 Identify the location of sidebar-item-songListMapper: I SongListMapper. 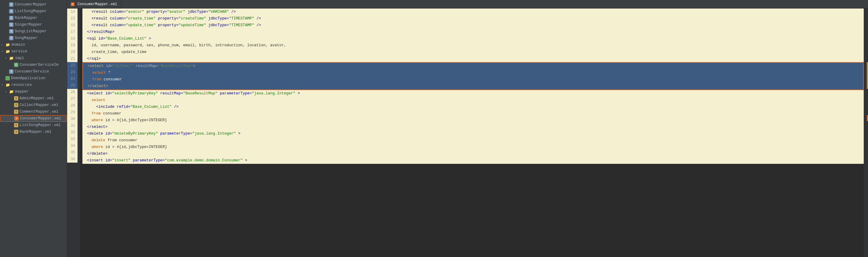
(33, 31).